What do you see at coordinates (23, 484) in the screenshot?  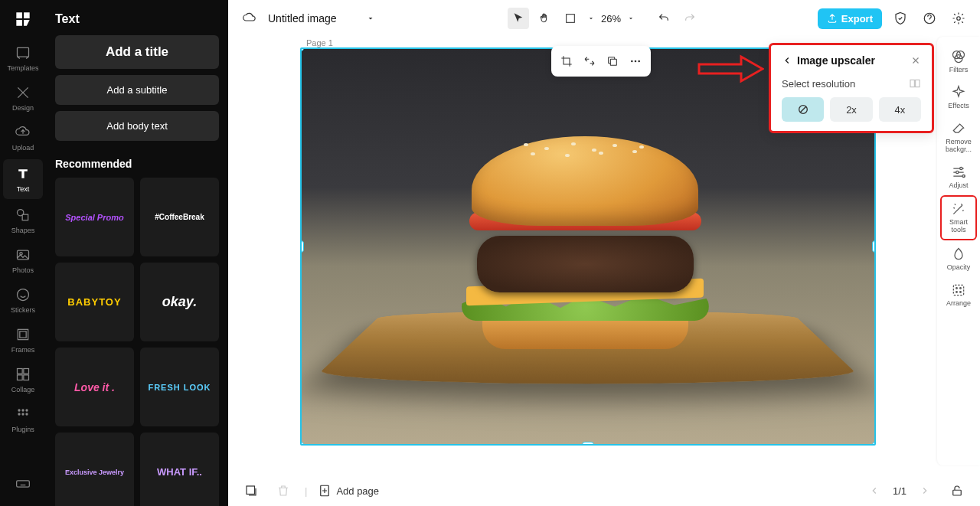 I see `rail-keyboard` at bounding box center [23, 484].